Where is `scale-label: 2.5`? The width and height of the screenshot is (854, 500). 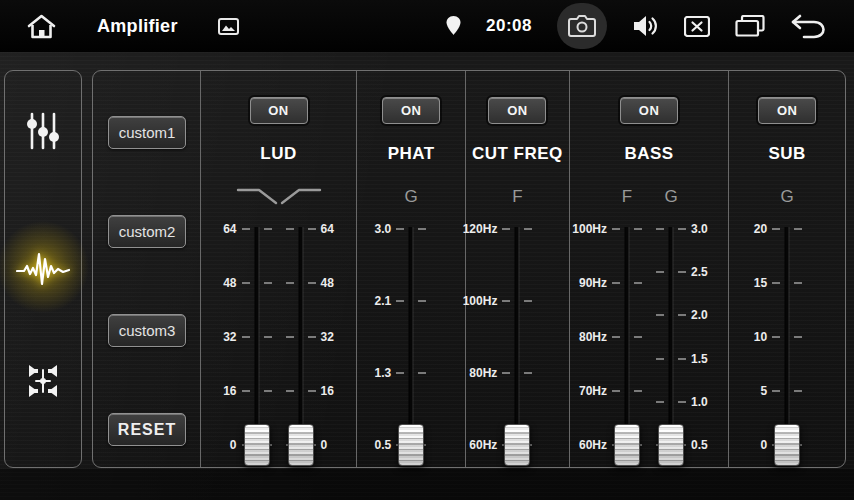
scale-label: 2.5 is located at coordinates (700, 272).